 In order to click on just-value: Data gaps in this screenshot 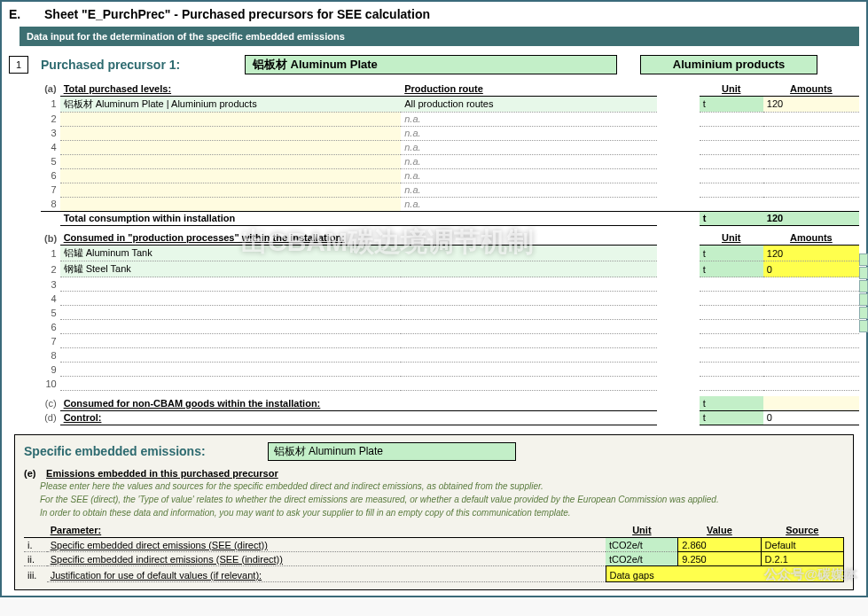, I will do `click(725, 574)`.